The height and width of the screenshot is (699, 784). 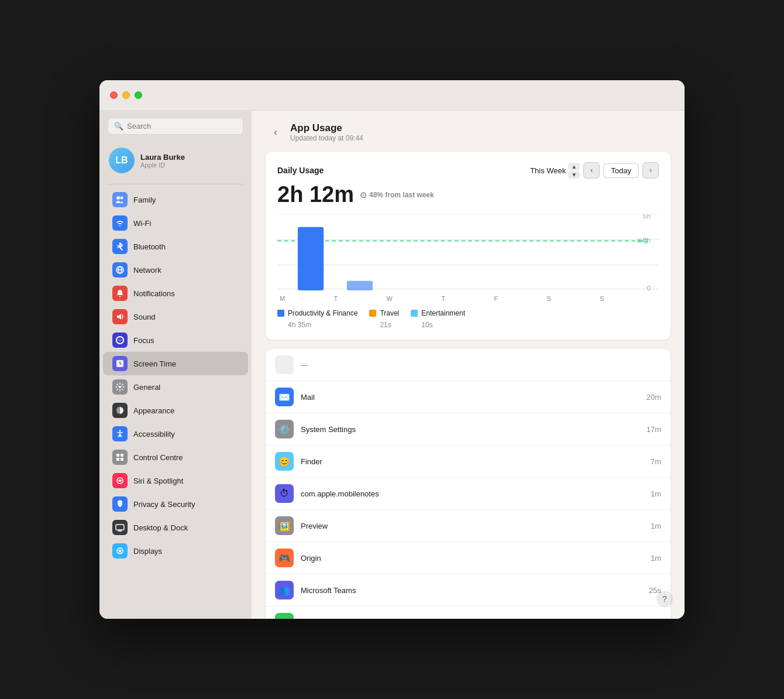 I want to click on sidebar-item-wifi: Wi-Fi, so click(x=176, y=223).